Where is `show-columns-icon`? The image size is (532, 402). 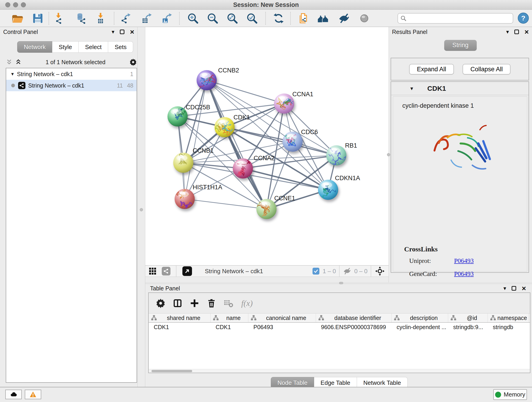 show-columns-icon is located at coordinates (177, 303).